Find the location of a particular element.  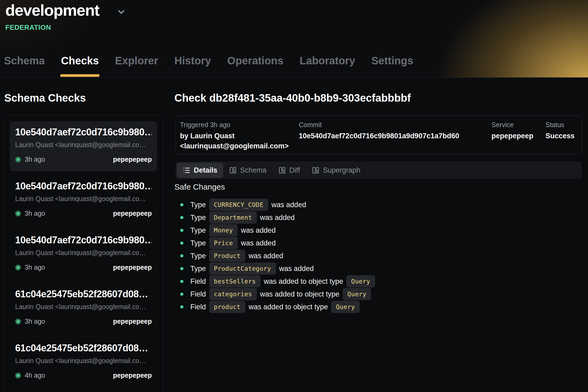

tab-operations: Operations is located at coordinates (255, 66).